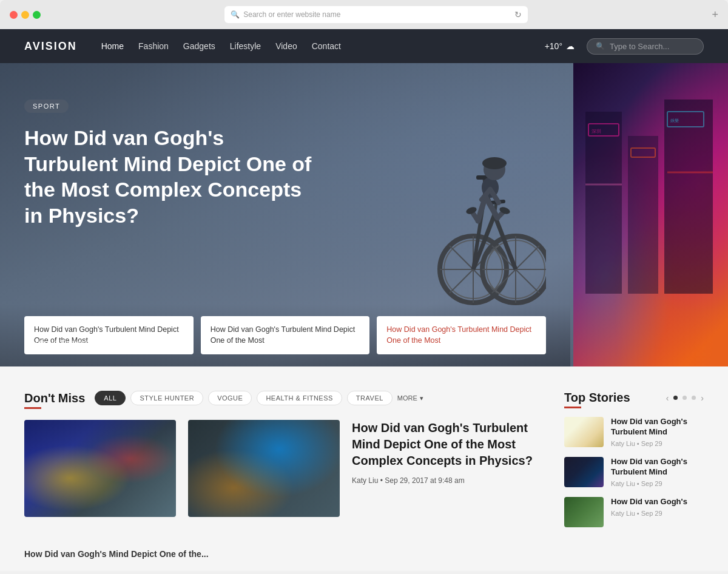 The width and height of the screenshot is (728, 574). What do you see at coordinates (364, 560) in the screenshot?
I see `bottom-articles: How Did van Gogh's Mind Depict One of th…` at bounding box center [364, 560].